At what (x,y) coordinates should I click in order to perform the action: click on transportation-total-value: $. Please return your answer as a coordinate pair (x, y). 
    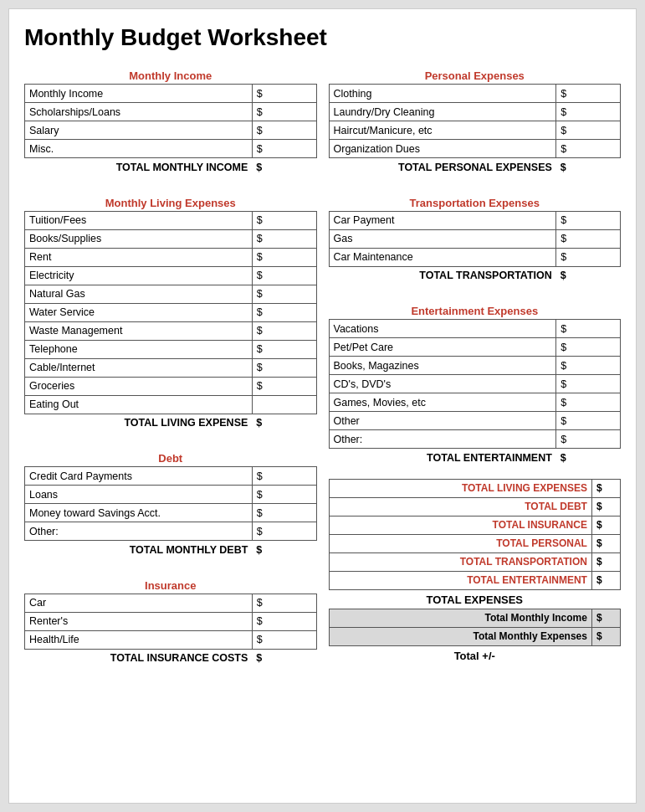
    Looking at the image, I should click on (589, 275).